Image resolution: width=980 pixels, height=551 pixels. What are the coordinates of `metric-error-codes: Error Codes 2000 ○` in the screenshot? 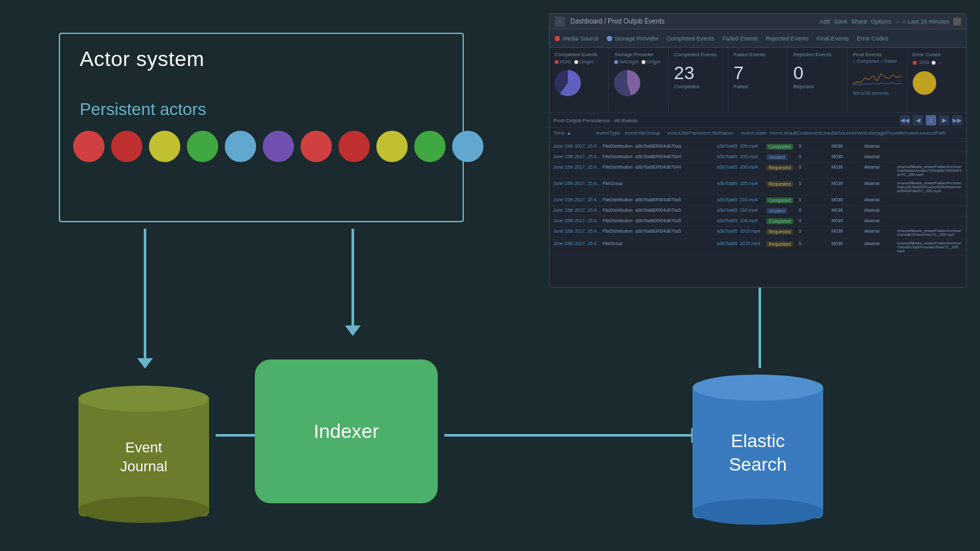 It's located at (937, 80).